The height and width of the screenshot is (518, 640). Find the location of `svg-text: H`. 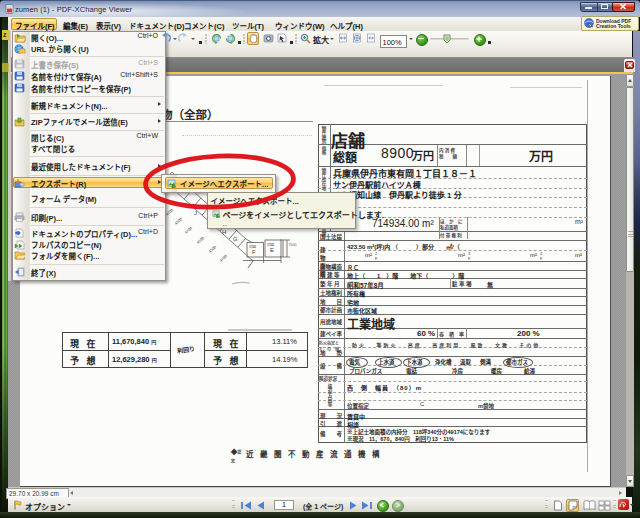

svg-text: H is located at coordinates (224, 232).